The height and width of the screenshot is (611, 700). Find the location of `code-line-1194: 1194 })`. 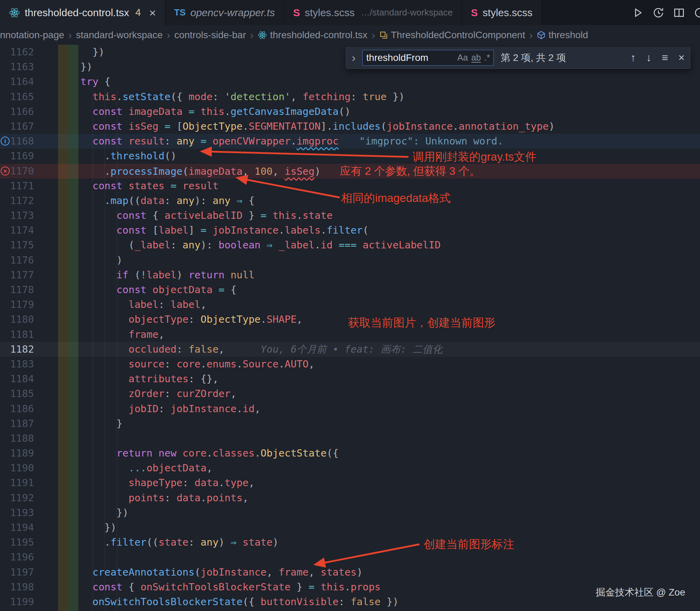

code-line-1194: 1194 }) is located at coordinates (350, 528).